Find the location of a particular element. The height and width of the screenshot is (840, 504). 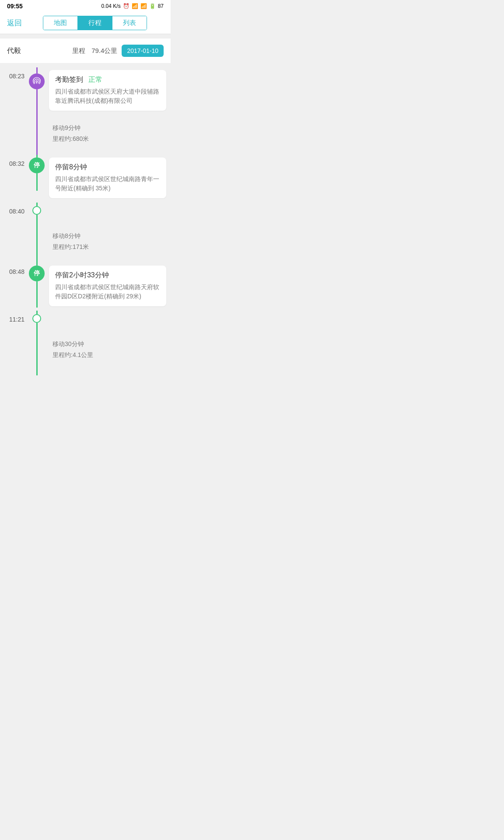

battery-icon: 🔋 is located at coordinates (152, 6).